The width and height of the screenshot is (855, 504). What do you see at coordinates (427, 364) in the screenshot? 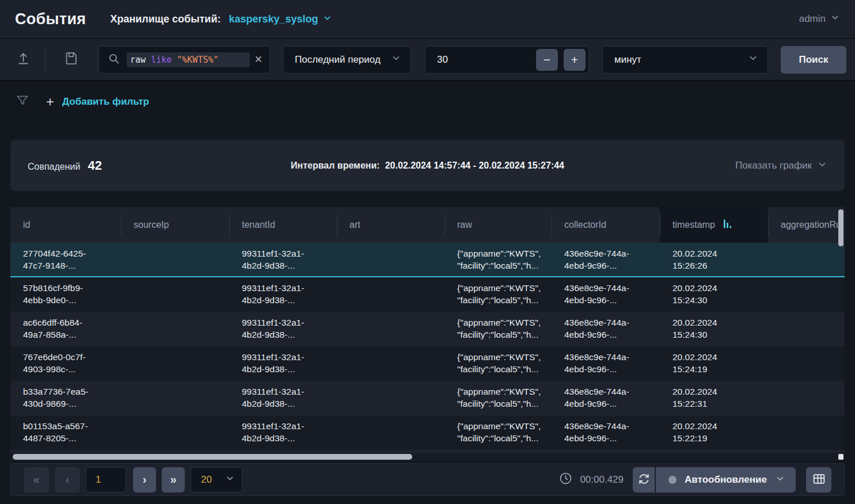
I see `table-row: 767e6de0-0c7f- 4903-998c-... 99311ef1-32…` at bounding box center [427, 364].